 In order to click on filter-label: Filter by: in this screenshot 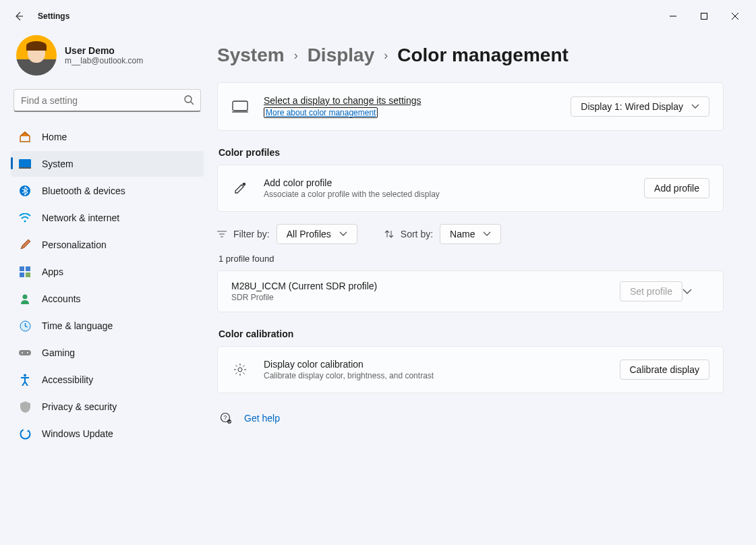, I will do `click(252, 234)`.